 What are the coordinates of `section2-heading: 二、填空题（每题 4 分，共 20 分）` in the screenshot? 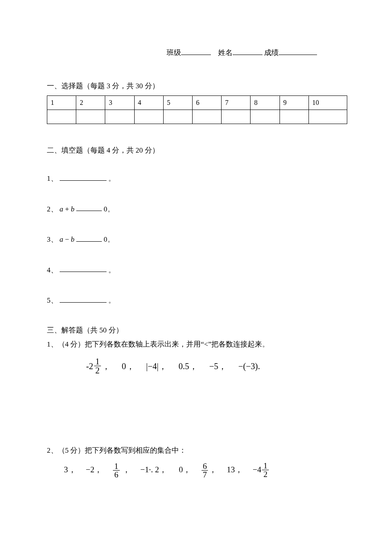 It's located at (197, 150).